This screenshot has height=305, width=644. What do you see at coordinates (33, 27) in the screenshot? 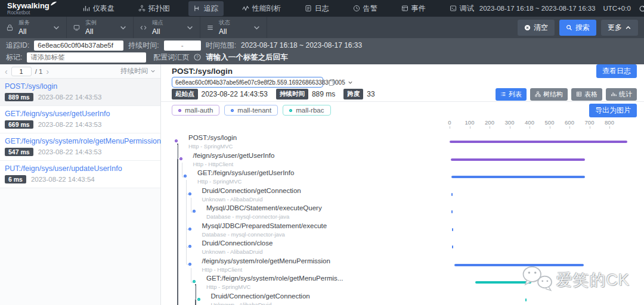
I see `filter-text: 服务All` at bounding box center [33, 27].